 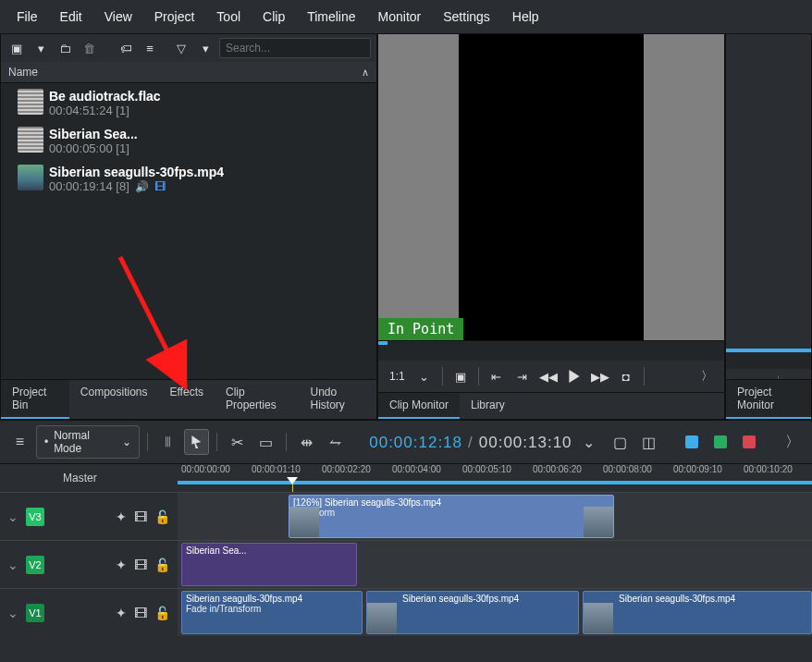 I want to click on clip: [126%] Siberian seagulls-30fps.mp4 Trans…, so click(x=451, y=516).